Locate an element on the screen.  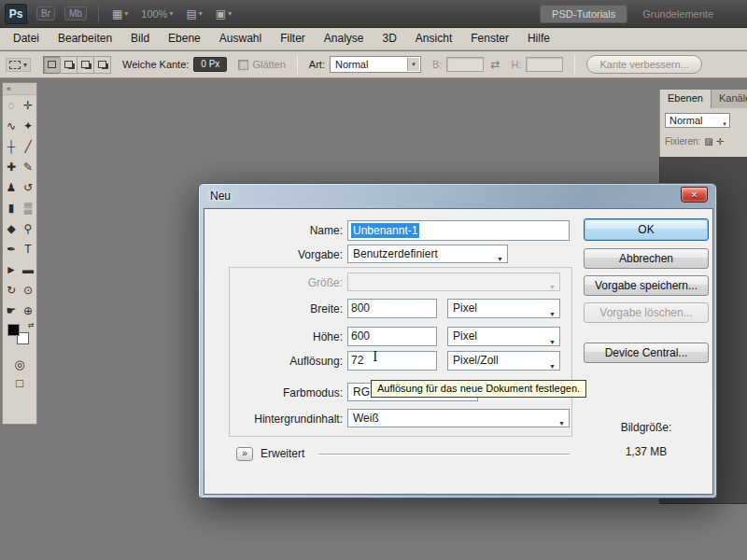
style-value: Normal is located at coordinates (351, 64).